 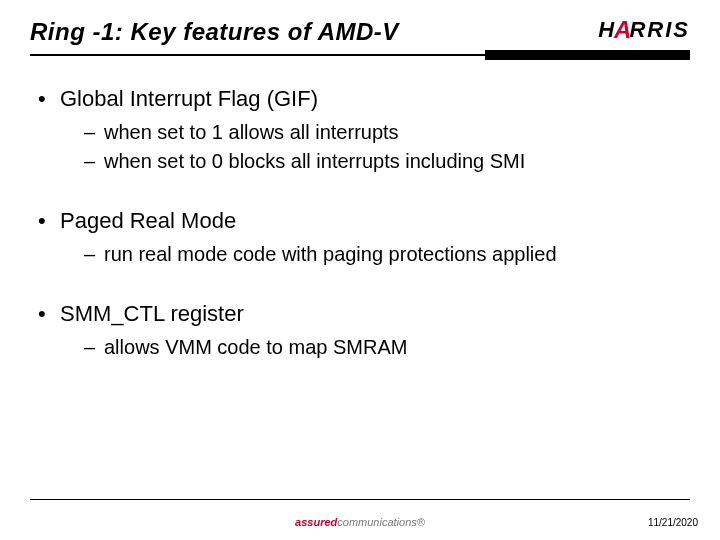 I want to click on footer-reg: ®, so click(x=421, y=522).